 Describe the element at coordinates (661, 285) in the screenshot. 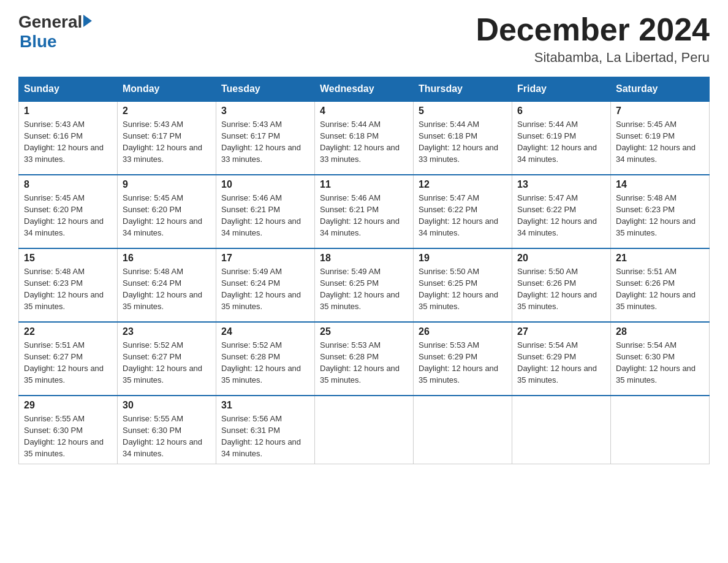

I see `calendar-day-cell: 21 Sunrise: 5:51 AMSunset: 6:26 PMDaylig…` at that location.